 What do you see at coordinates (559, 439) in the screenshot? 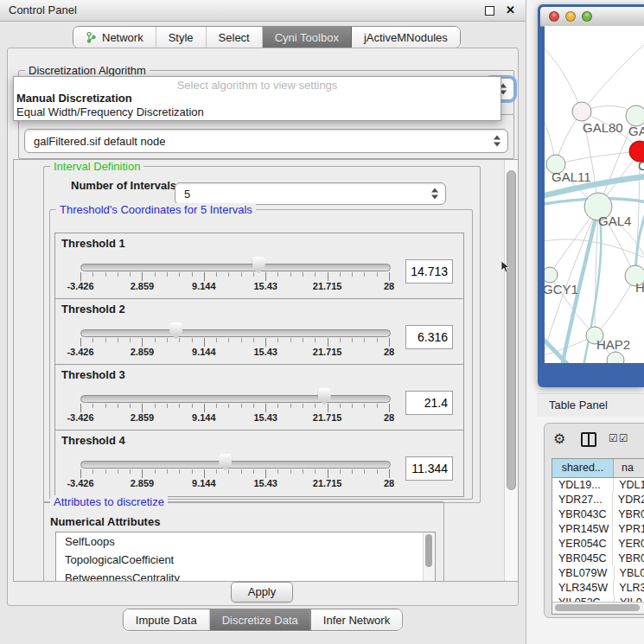
I see `gear-icon: ⚙` at bounding box center [559, 439].